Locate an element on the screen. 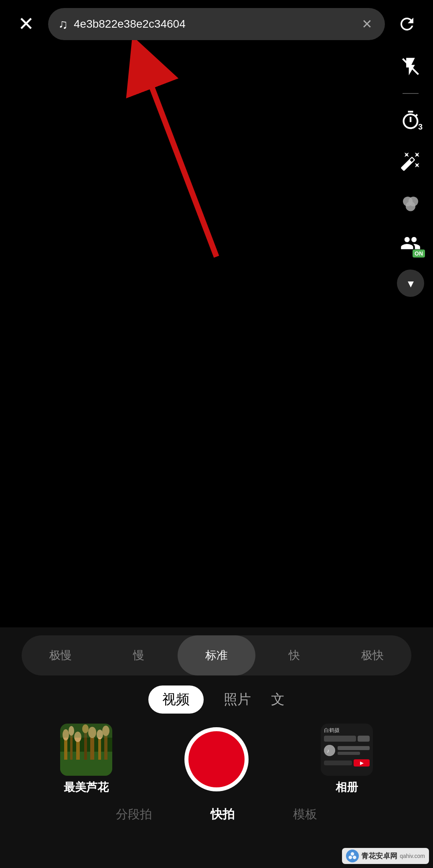 This screenshot has height=868, width=433. tab-quick-shoot: 快拍 is located at coordinates (223, 814).